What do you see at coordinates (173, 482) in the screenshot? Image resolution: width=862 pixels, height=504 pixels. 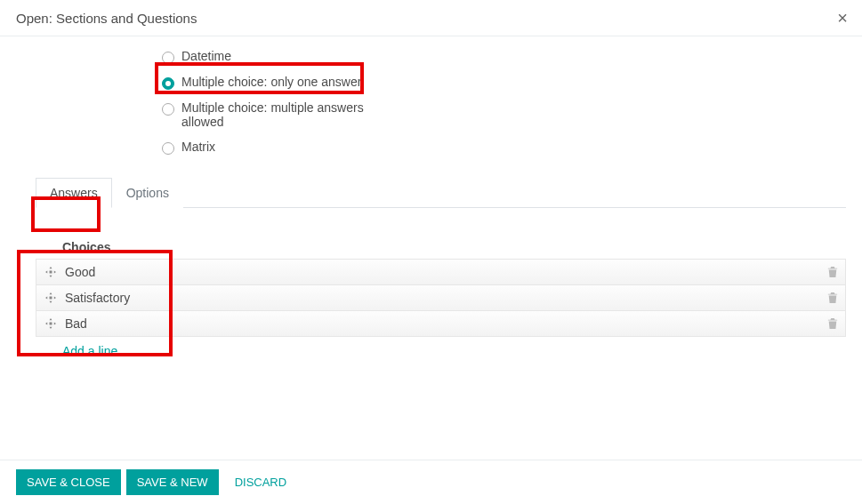 I see `save-new-button: Save & New` at bounding box center [173, 482].